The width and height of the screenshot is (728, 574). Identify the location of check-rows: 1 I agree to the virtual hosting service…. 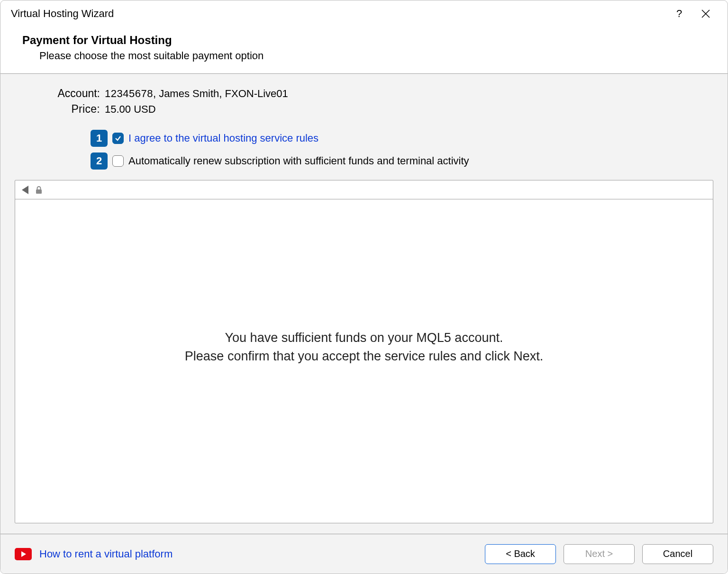
(364, 152).